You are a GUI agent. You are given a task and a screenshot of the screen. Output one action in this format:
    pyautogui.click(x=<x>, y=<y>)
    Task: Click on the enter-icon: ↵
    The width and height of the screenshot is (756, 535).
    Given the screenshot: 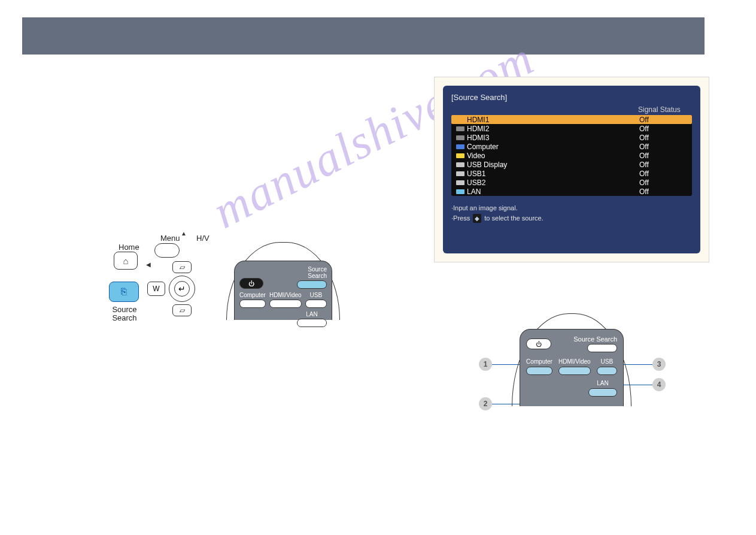 What is the action you would take?
    pyautogui.click(x=182, y=289)
    